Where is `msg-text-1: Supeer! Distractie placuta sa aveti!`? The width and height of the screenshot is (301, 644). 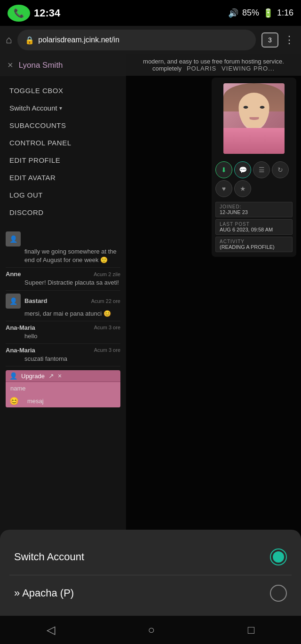 msg-text-1: Supeer! Distractie placuta sa aveti! is located at coordinates (72, 283).